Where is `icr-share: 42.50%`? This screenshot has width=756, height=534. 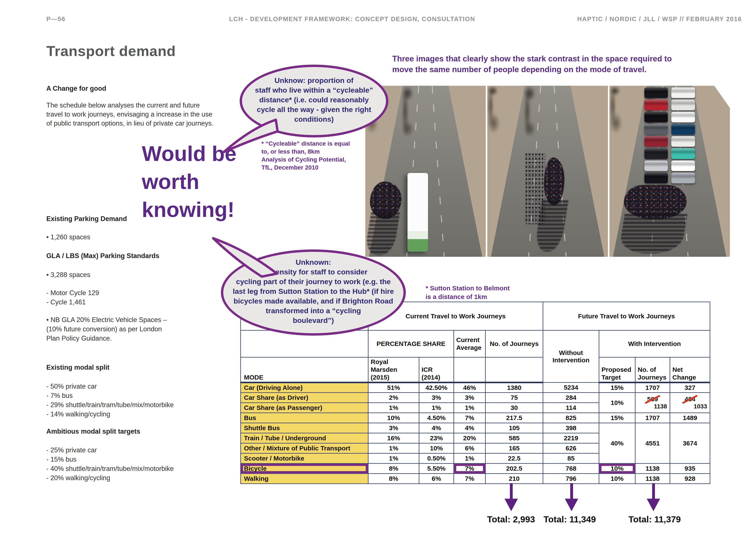
icr-share: 42.50% is located at coordinates (437, 388).